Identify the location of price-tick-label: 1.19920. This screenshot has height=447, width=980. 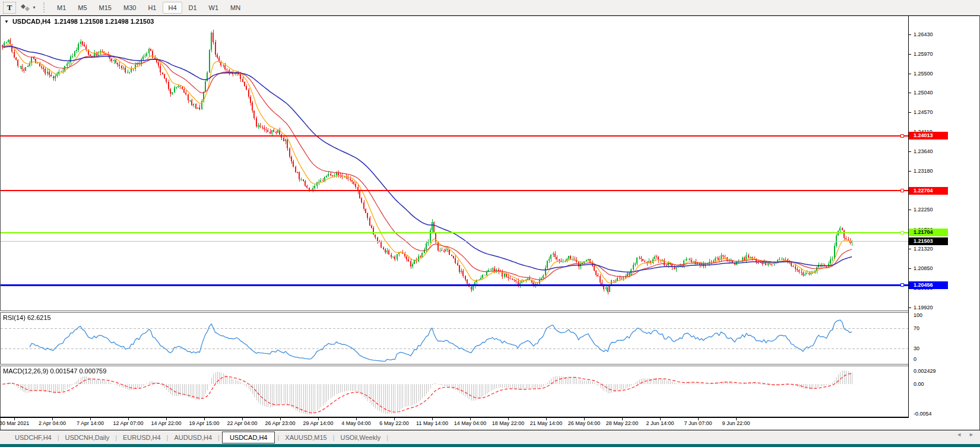
(924, 307).